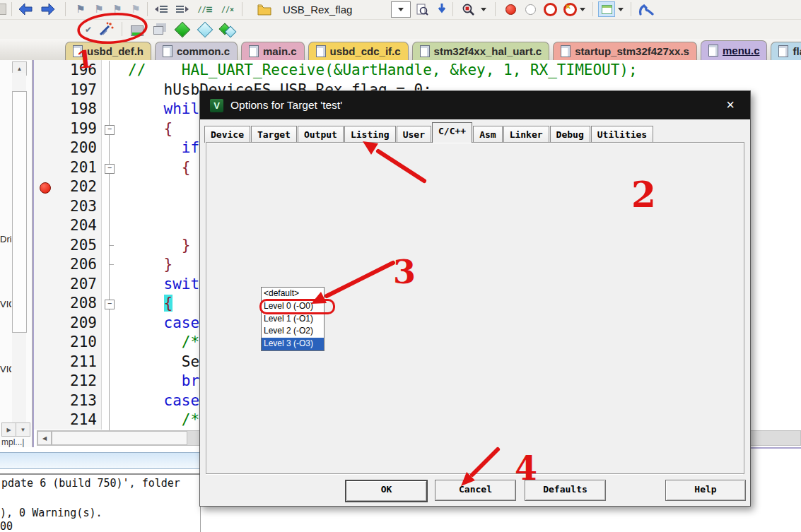 This screenshot has height=532, width=801. I want to click on file-tab: main.c, so click(273, 51).